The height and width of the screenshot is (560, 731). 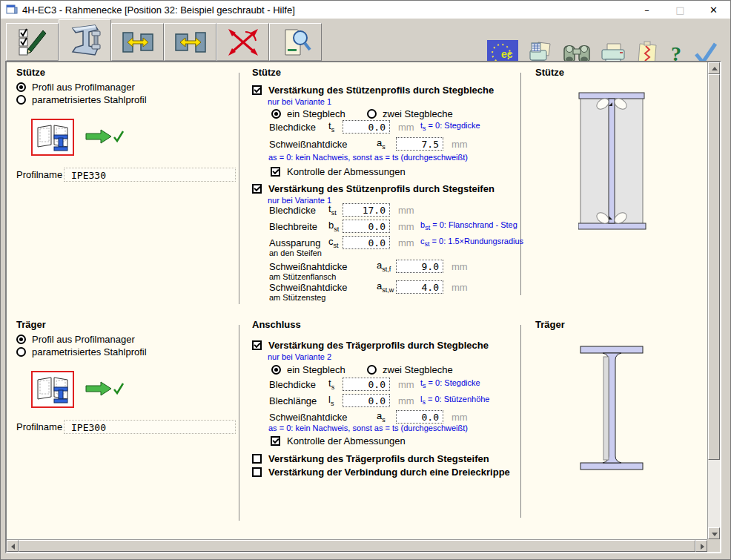 I want to click on schweissnaht-row: Schweißnahtdicke as 0.0 mm, so click(x=369, y=417).